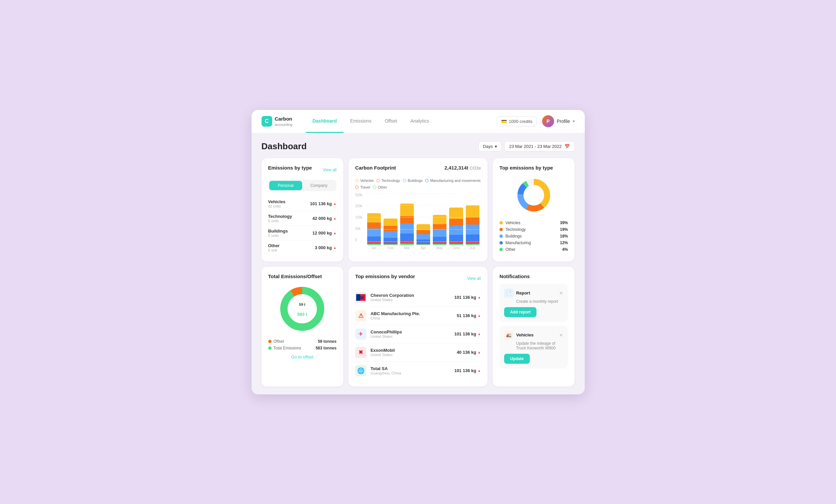 The height and width of the screenshot is (504, 836). Describe the element at coordinates (533, 327) in the screenshot. I see `notifications-card: Notifications 📄 Report ✕ Create a monthl…` at that location.